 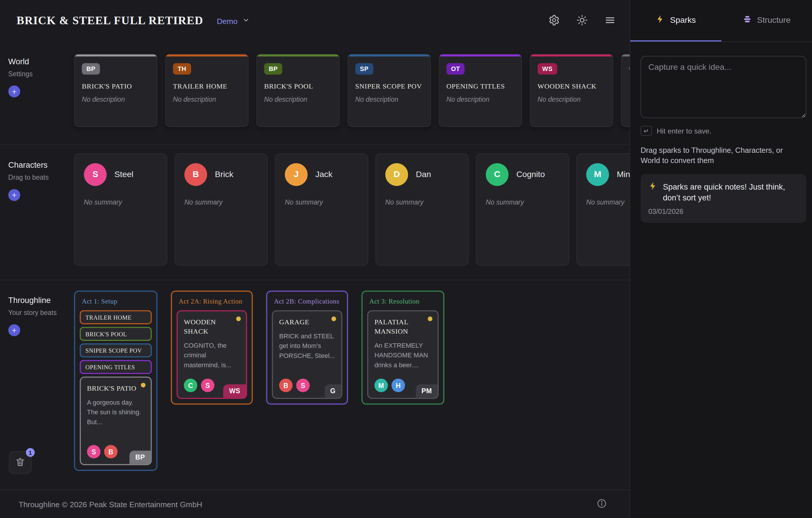 I want to click on world-card-badge: BP, so click(x=273, y=69).